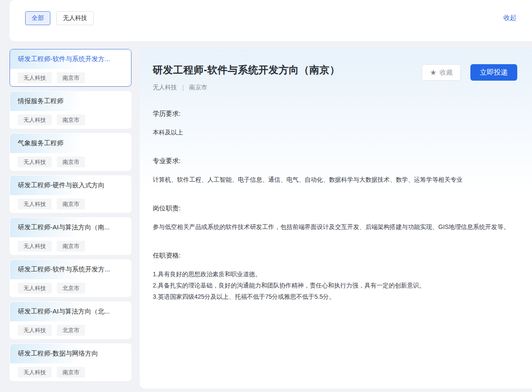 The image size is (532, 392). I want to click on filter-button: 全部, so click(38, 18).